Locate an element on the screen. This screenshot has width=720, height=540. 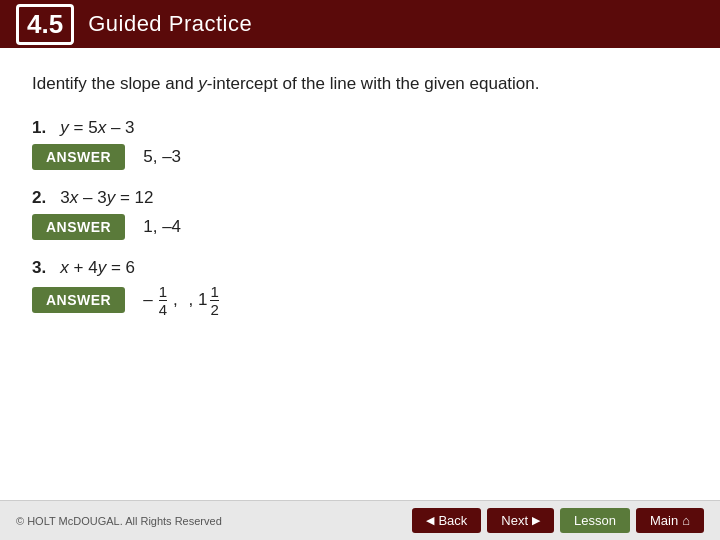
mixed-number: , 1 1 2 is located at coordinates (204, 300).